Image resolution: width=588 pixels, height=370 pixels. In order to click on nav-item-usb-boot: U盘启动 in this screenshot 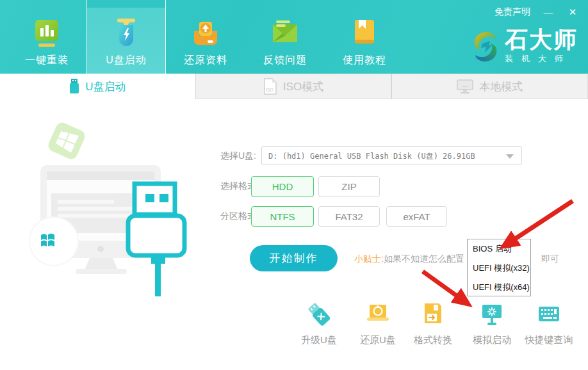, I will do `click(126, 37)`.